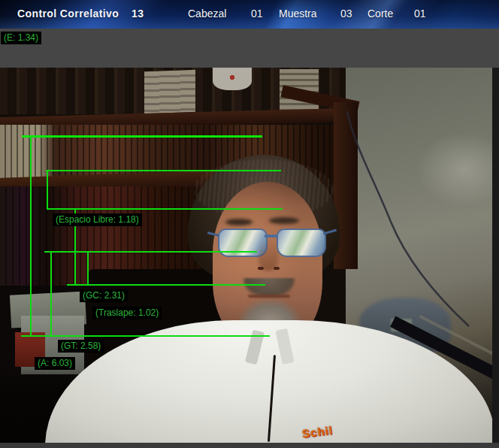 The width and height of the screenshot is (499, 448). Describe the element at coordinates (88, 268) in the screenshot. I see `measure-line-vertical-e` at that location.